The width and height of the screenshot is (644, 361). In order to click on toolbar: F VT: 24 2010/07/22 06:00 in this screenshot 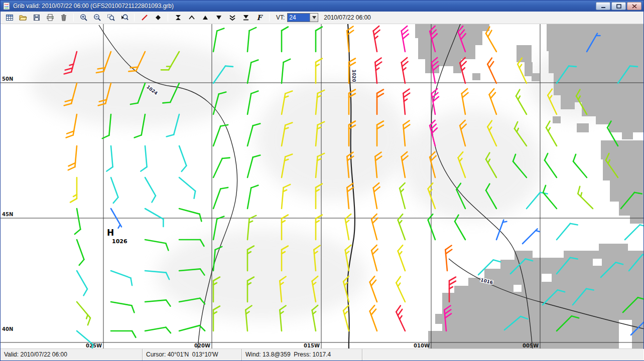, I will do `click(322, 18)`.